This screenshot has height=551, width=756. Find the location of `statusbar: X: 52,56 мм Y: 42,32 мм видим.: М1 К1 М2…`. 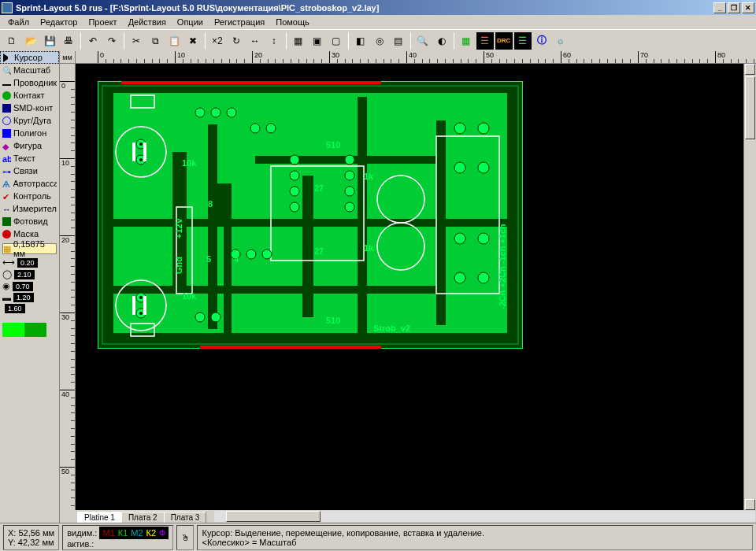

statusbar: X: 52,56 мм Y: 42,32 мм видим.: М1 К1 М2… is located at coordinates (378, 537).